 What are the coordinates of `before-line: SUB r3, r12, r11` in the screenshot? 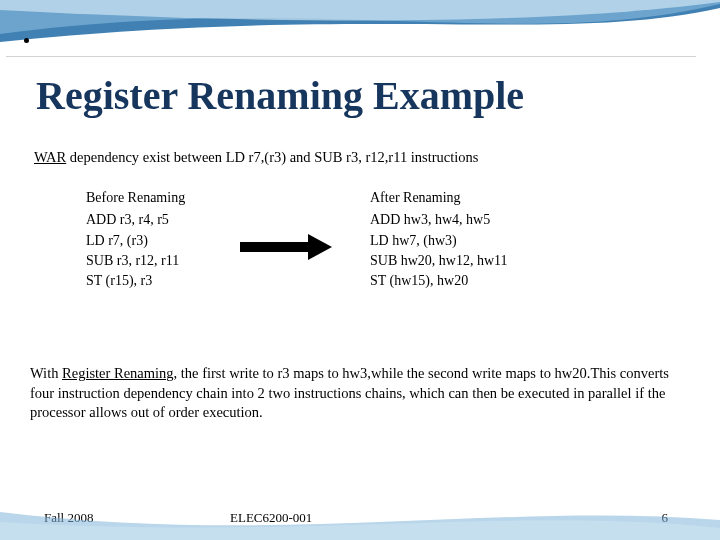 It's located at (136, 261).